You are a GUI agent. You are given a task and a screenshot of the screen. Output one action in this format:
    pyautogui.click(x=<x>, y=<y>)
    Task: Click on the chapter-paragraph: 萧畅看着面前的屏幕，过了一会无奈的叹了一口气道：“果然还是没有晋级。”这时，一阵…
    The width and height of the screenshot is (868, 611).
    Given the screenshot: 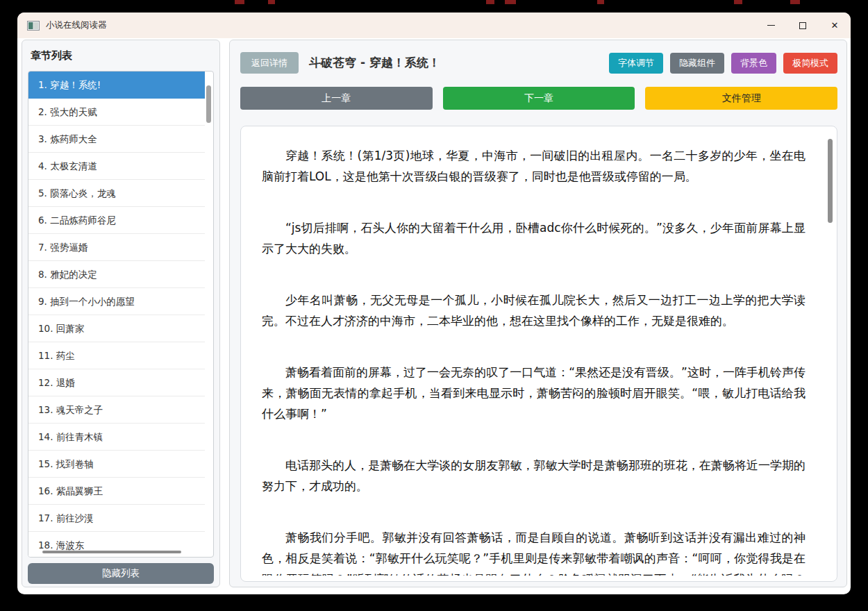 What is the action you would take?
    pyautogui.click(x=533, y=393)
    